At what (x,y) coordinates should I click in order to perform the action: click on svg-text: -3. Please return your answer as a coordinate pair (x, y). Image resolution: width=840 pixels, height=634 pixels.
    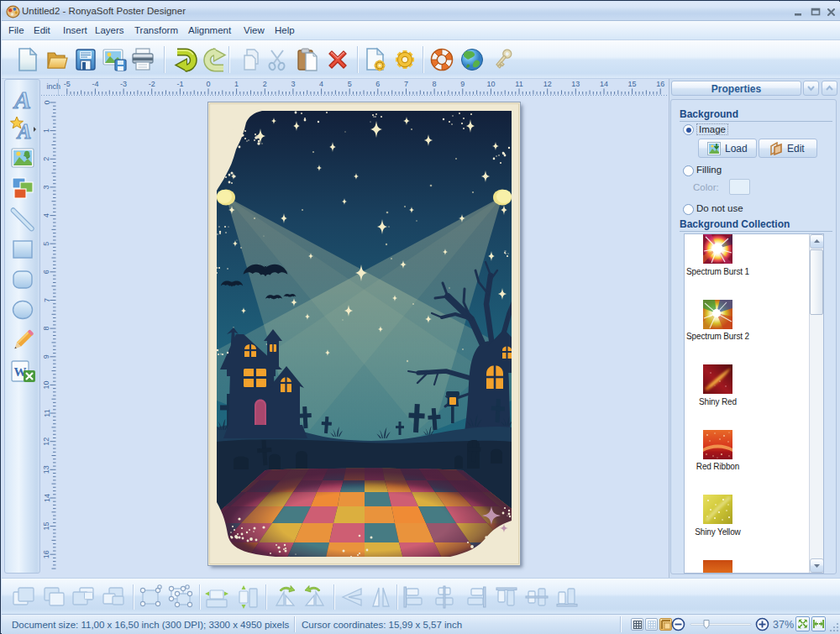
    Looking at the image, I should click on (123, 84).